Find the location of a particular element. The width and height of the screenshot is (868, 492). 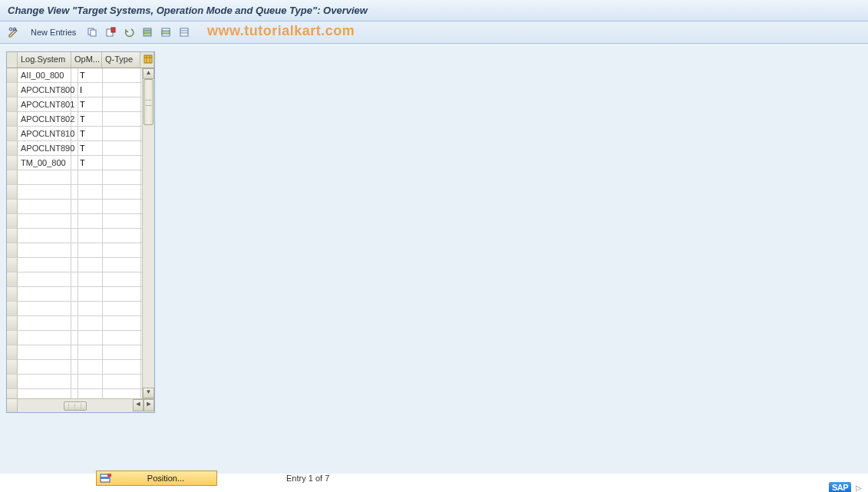

scroll-down-button: ▼ is located at coordinates (149, 393).